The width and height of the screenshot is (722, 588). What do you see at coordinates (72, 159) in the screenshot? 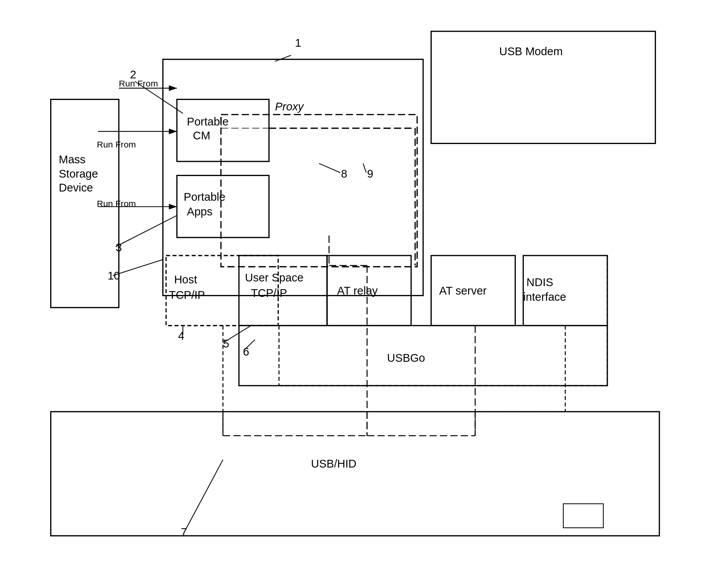
I see `mass-storage-label: Mass` at bounding box center [72, 159].